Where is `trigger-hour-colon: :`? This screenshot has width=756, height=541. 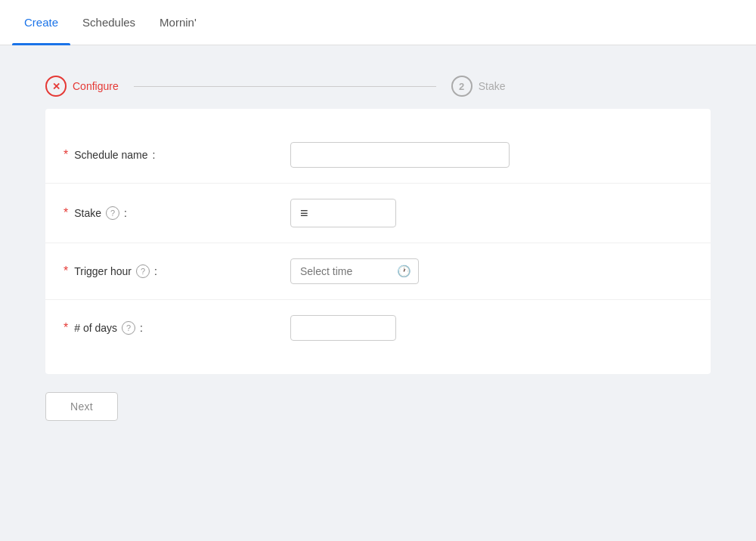
trigger-hour-colon: : is located at coordinates (156, 271).